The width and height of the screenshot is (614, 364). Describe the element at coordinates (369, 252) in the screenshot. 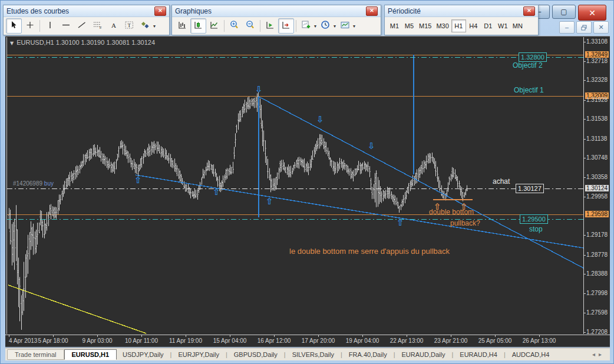

I see `chart-annotation: le double bottom me serre d'appuis du pu…` at that location.